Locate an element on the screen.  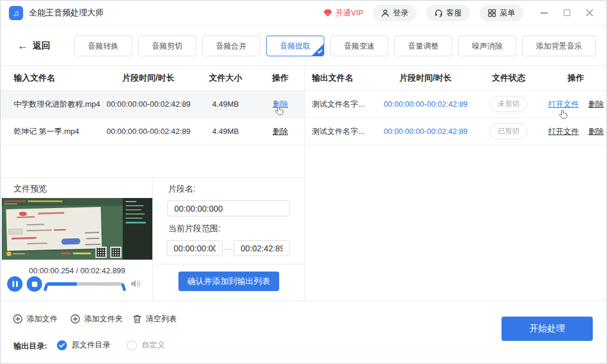
qr-code is located at coordinates (101, 253).